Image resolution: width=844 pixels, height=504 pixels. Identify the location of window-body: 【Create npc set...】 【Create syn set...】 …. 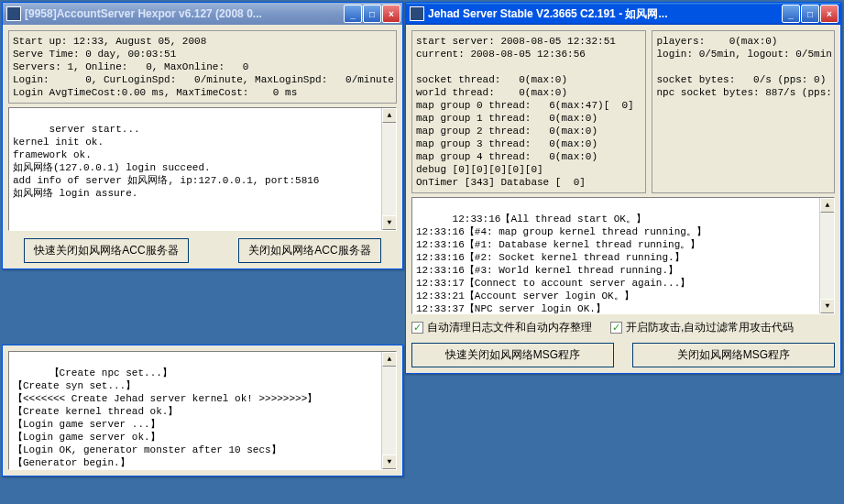
(203, 411).